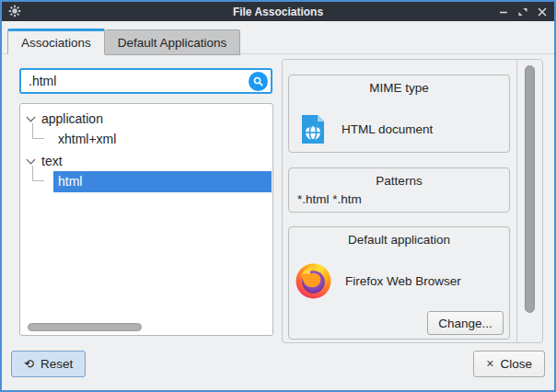 The height and width of the screenshot is (392, 556). I want to click on gear-icon, so click(15, 11).